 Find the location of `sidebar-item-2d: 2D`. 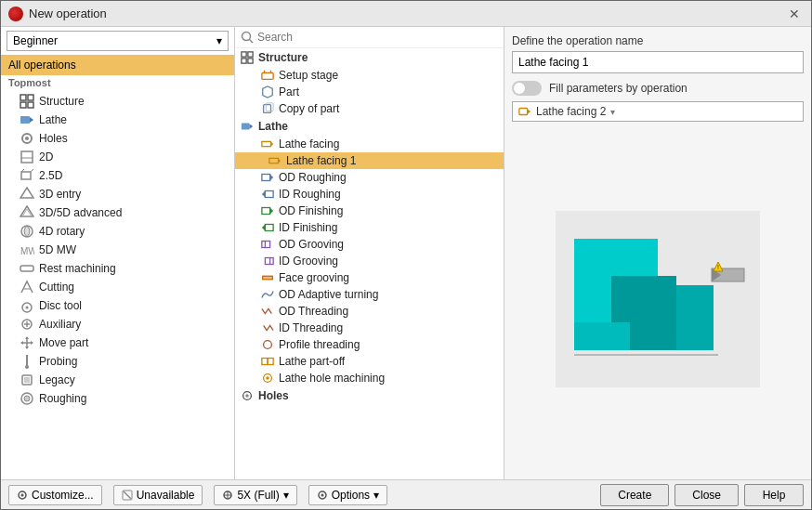

sidebar-item-2d: 2D is located at coordinates (117, 157).